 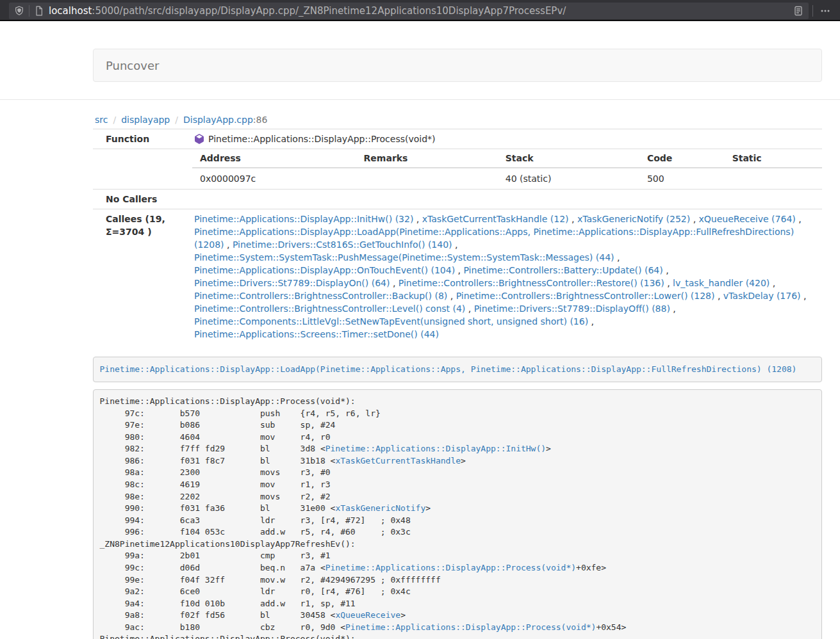 I want to click on function-label: Function, so click(x=142, y=140).